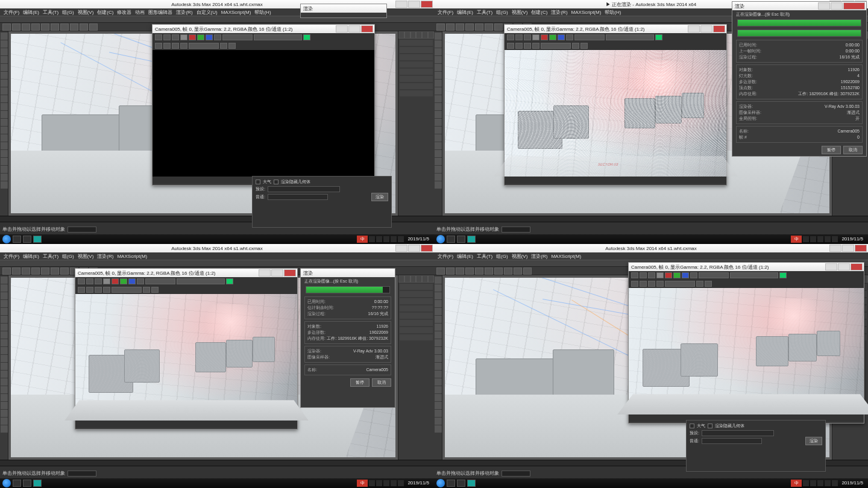 The width and height of the screenshot is (868, 488). Describe the element at coordinates (824, 6) in the screenshot. I see `stats-min` at that location.